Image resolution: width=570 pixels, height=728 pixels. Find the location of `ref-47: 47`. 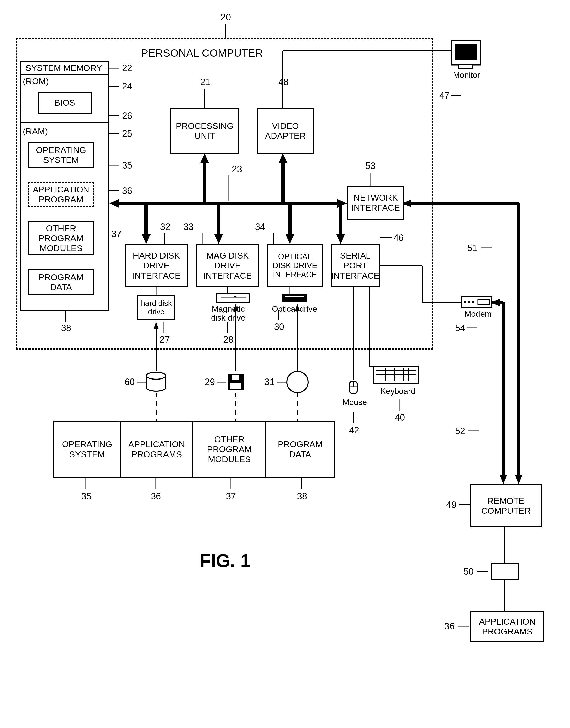

ref-47: 47 is located at coordinates (445, 95).